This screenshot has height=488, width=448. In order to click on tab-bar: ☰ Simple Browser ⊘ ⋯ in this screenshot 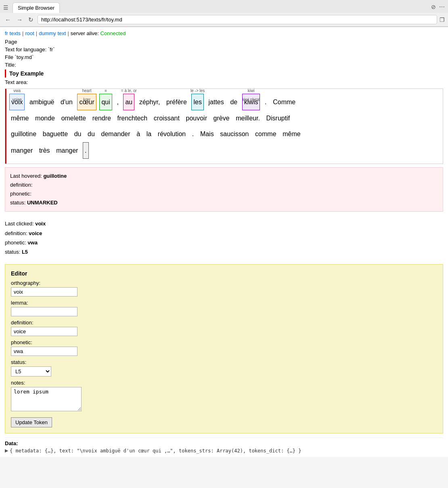, I will do `click(224, 6)`.